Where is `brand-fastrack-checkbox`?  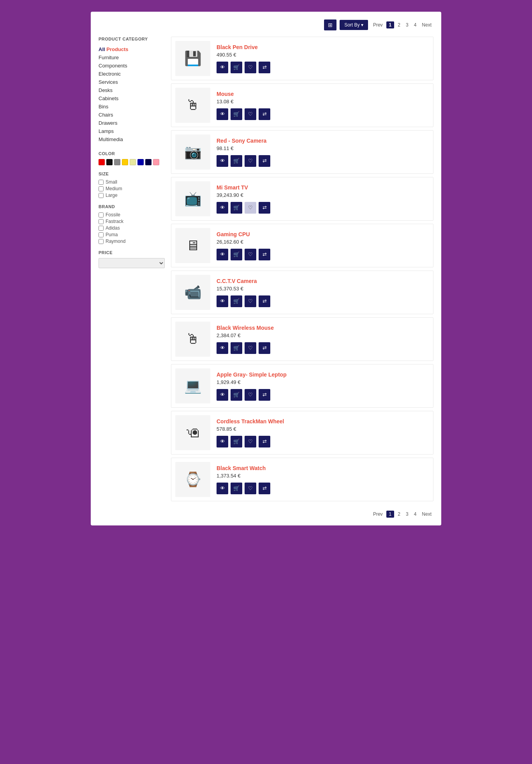 brand-fastrack-checkbox is located at coordinates (101, 221).